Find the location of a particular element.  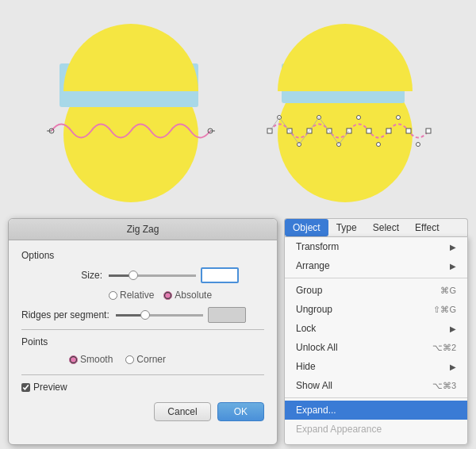

size-value-input: 5 px is located at coordinates (220, 275).